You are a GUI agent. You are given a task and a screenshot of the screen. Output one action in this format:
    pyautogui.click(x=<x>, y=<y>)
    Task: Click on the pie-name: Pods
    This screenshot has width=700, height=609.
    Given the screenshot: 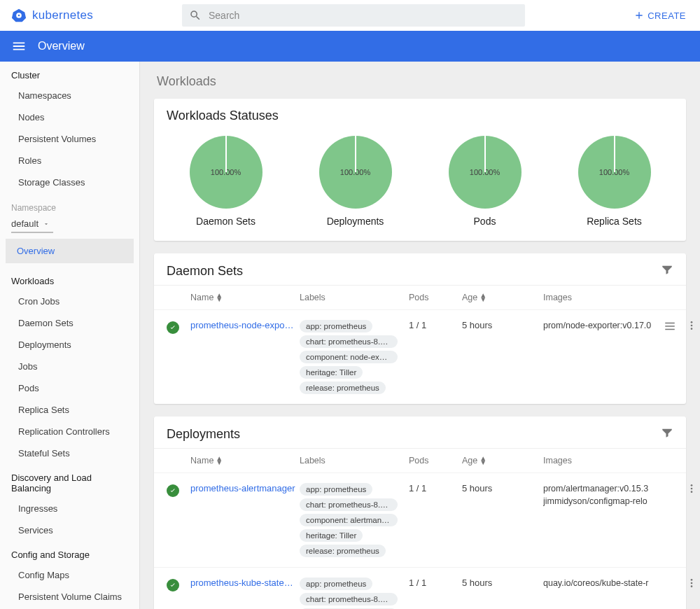 What is the action you would take?
    pyautogui.click(x=485, y=221)
    